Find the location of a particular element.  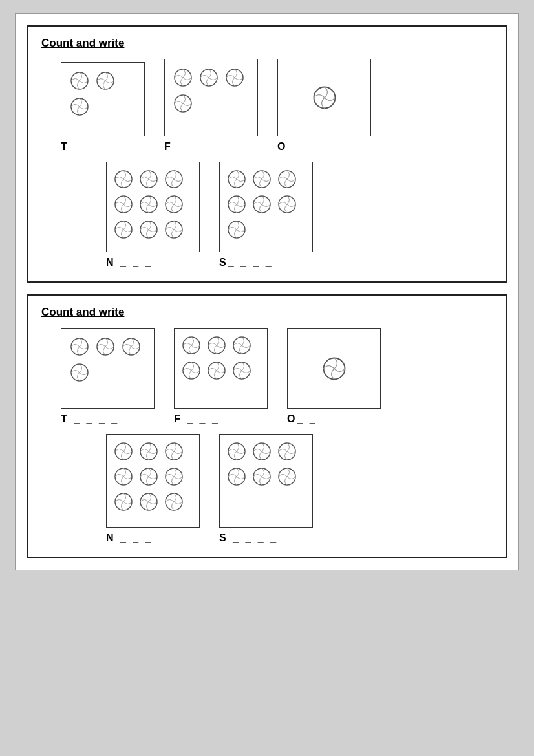

ball-box-f2 is located at coordinates (221, 369).